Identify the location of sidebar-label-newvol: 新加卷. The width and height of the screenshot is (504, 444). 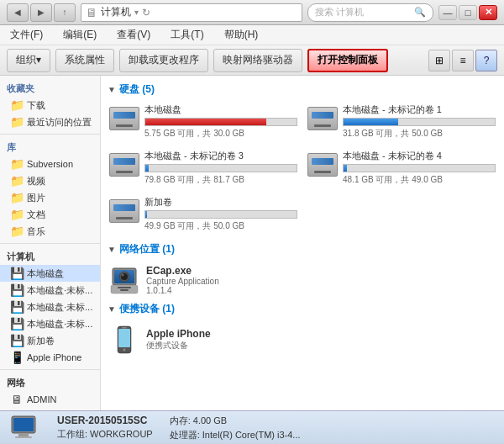
(40, 341).